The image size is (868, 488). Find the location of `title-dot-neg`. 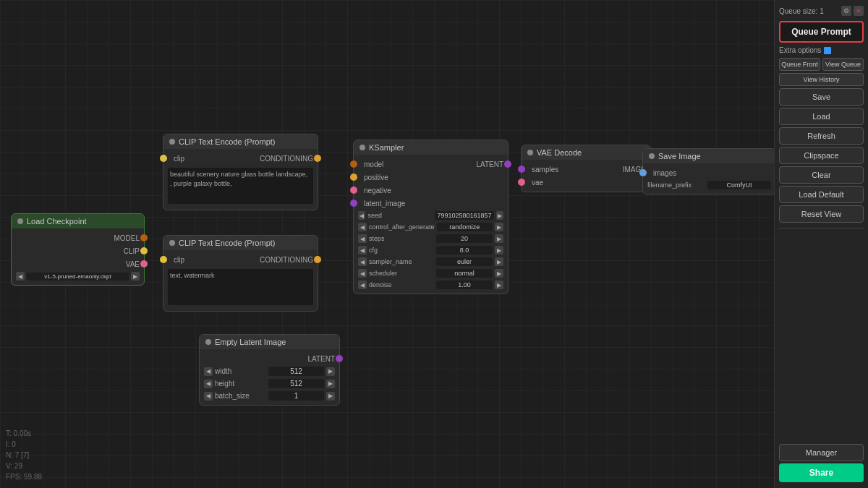

title-dot-neg is located at coordinates (172, 243).